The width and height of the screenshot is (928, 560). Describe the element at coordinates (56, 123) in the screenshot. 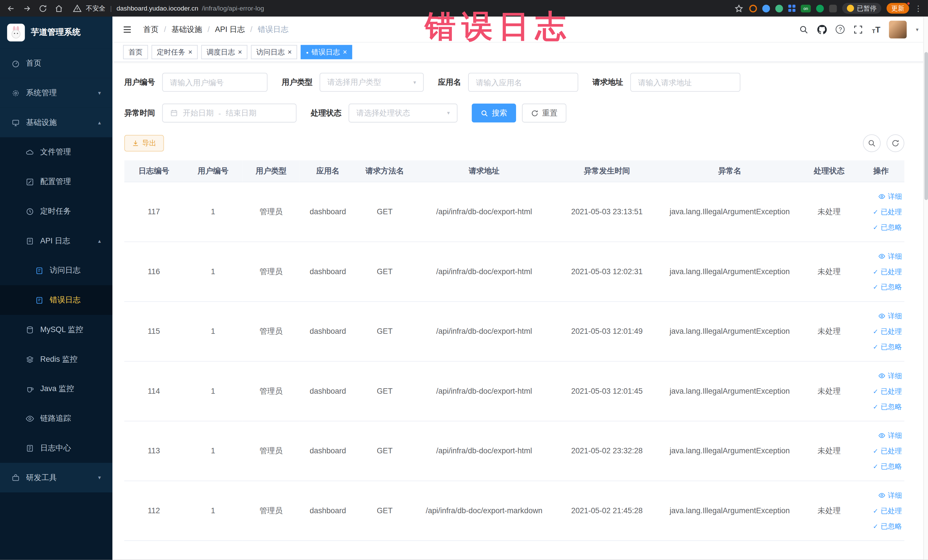

I see `sidebar-item-infrastructure: 基础设施 ▲` at that location.